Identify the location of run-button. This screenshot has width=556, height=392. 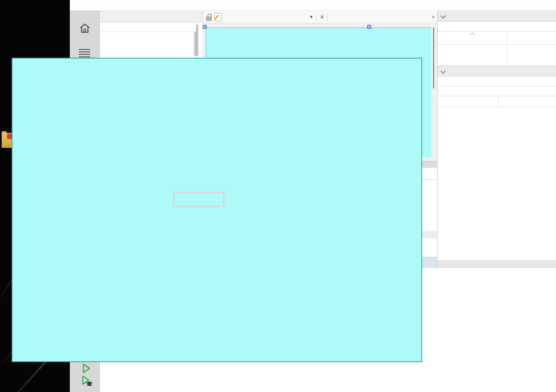
(86, 369).